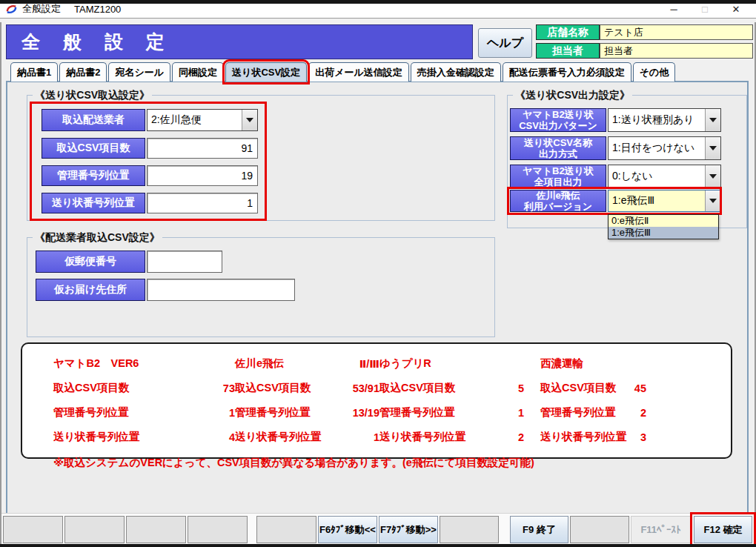  I want to click on f7-tab-next-button: F7ﾀﾌﾞ移動>>, so click(408, 529).